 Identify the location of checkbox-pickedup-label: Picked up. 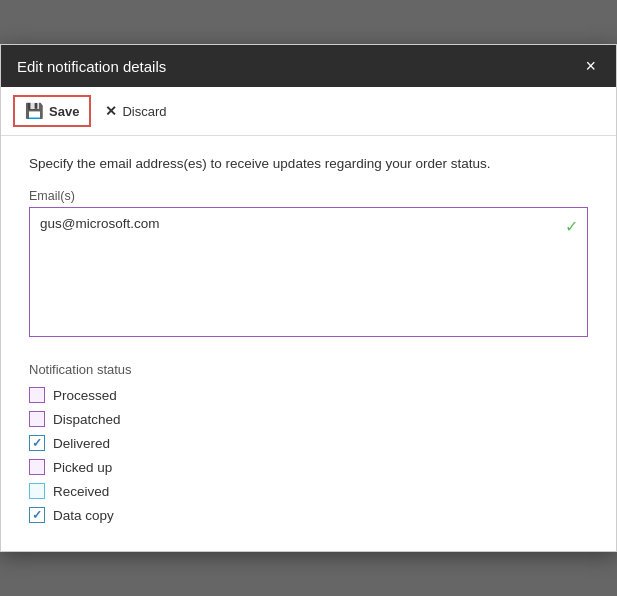
(82, 468).